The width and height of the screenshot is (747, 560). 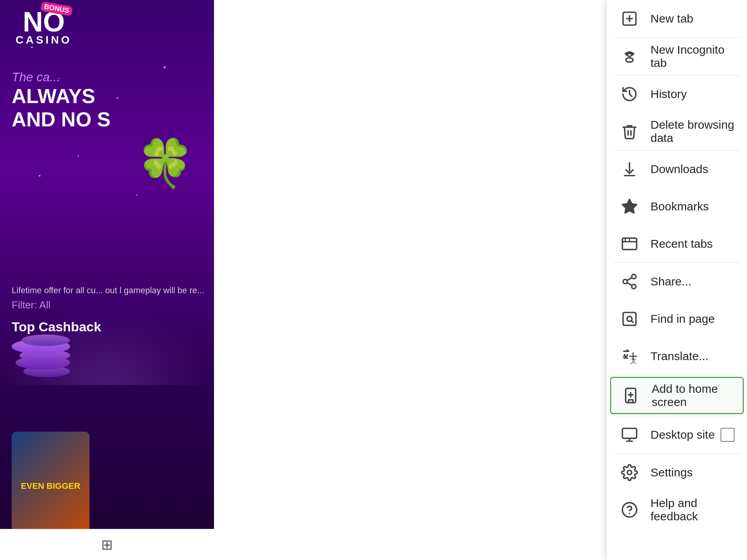 What do you see at coordinates (677, 244) in the screenshot?
I see `menu-item-recent-tabs: Recent tabs` at bounding box center [677, 244].